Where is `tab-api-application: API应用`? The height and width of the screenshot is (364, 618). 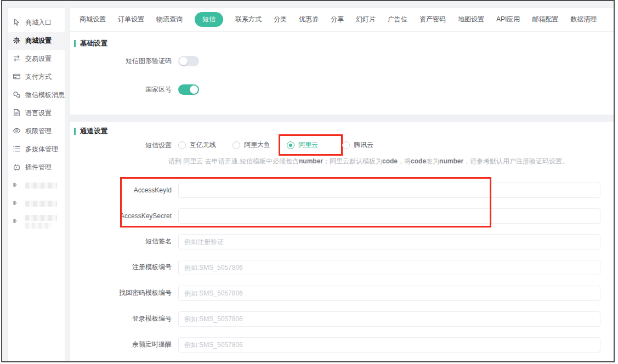
tab-api-application: API应用 is located at coordinates (508, 20).